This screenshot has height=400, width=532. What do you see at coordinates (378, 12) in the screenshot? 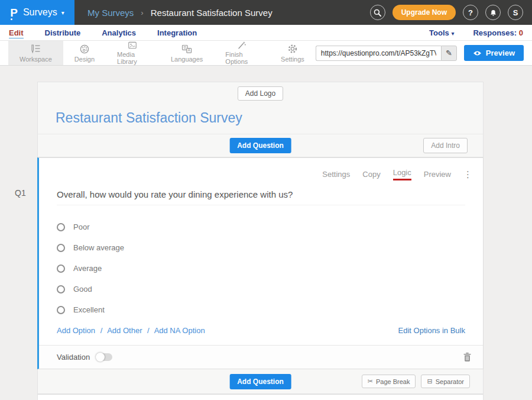
I see `search-button` at bounding box center [378, 12].